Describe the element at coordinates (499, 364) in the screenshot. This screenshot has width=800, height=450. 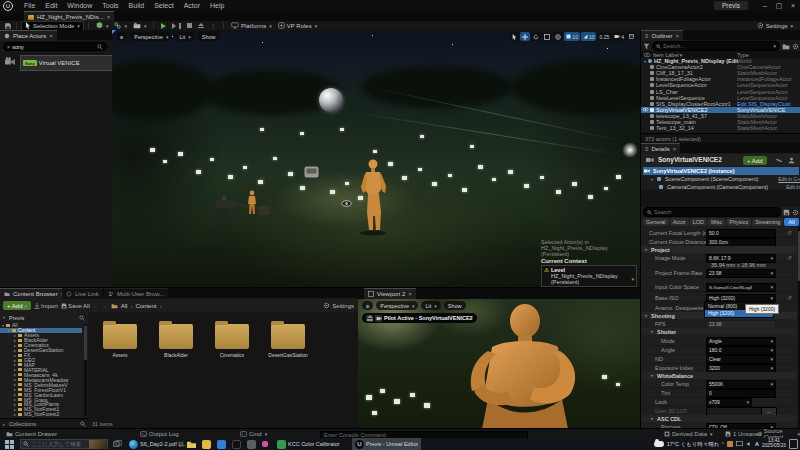
I see `viewport2-scene: ≡ Perspective Lit Show Pilot Active - So…` at that location.